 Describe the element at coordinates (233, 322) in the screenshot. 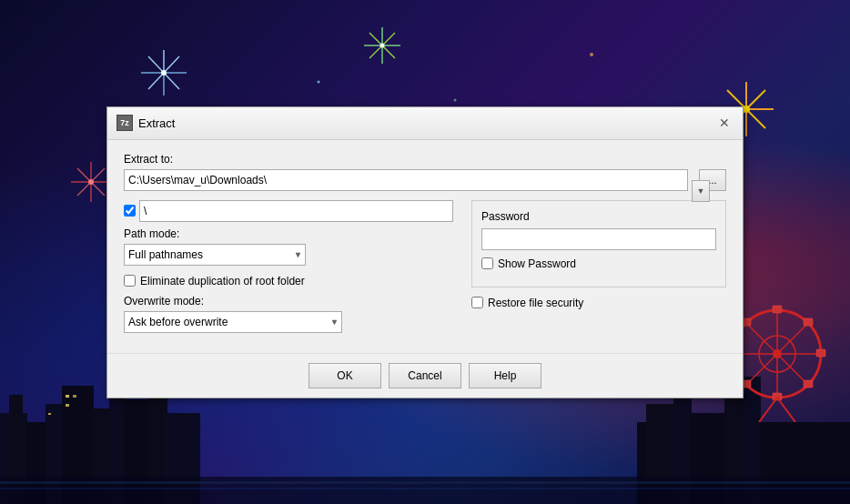

I see `overwrite-mode-select: Ask before overwrite Overwrite without p…` at that location.